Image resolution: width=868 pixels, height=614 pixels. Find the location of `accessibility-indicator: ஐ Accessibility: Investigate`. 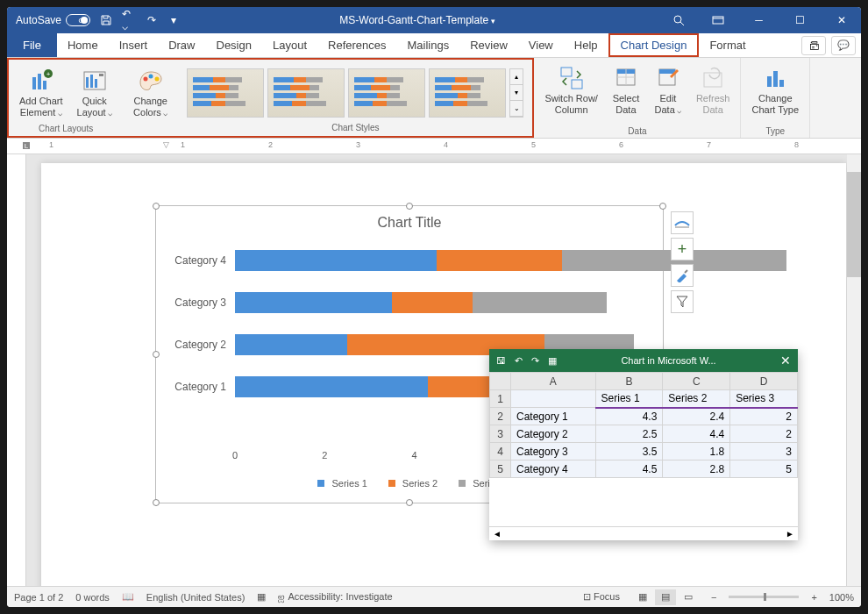

accessibility-indicator: ஐ Accessibility: Investigate is located at coordinates (335, 596).